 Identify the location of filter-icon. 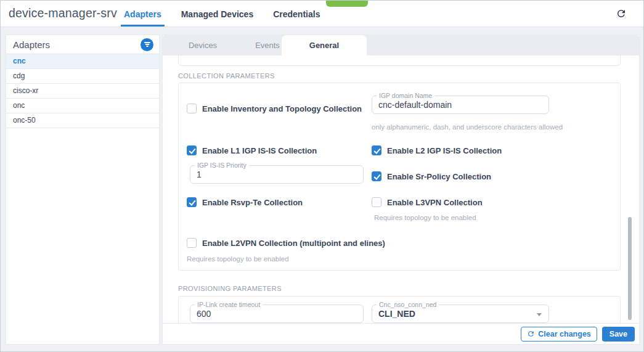
(147, 44).